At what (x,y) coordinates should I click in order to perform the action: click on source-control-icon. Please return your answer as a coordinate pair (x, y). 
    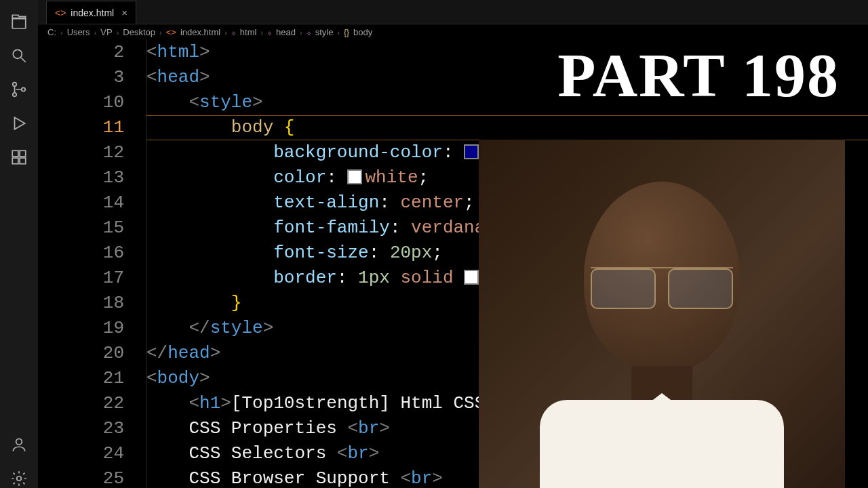
    Looking at the image, I should click on (19, 89).